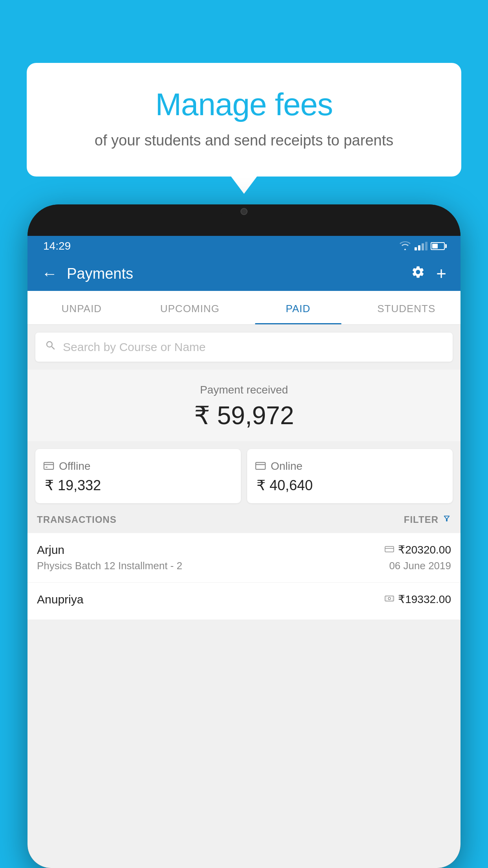 The image size is (488, 868). What do you see at coordinates (244, 347) in the screenshot?
I see `search-bar: Search by Course or Name` at bounding box center [244, 347].